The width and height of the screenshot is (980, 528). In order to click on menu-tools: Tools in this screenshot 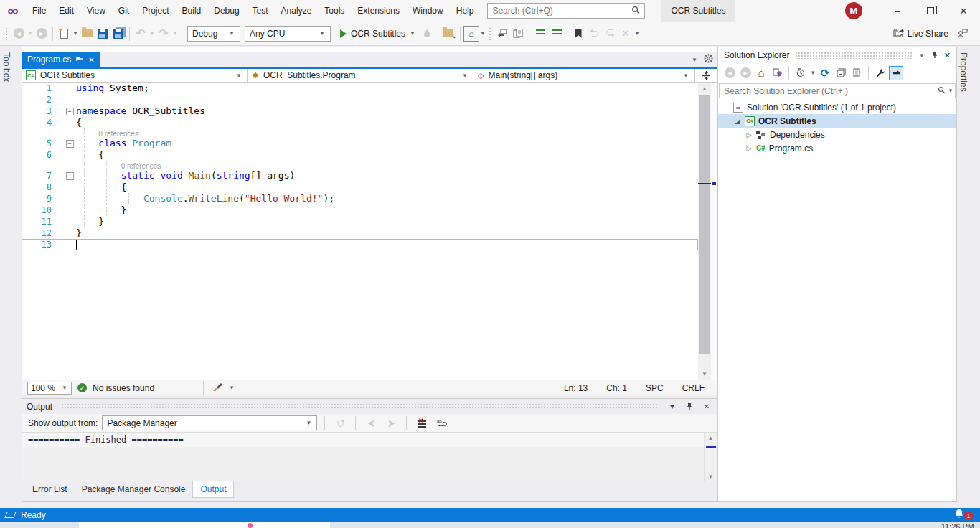, I will do `click(334, 11)`.